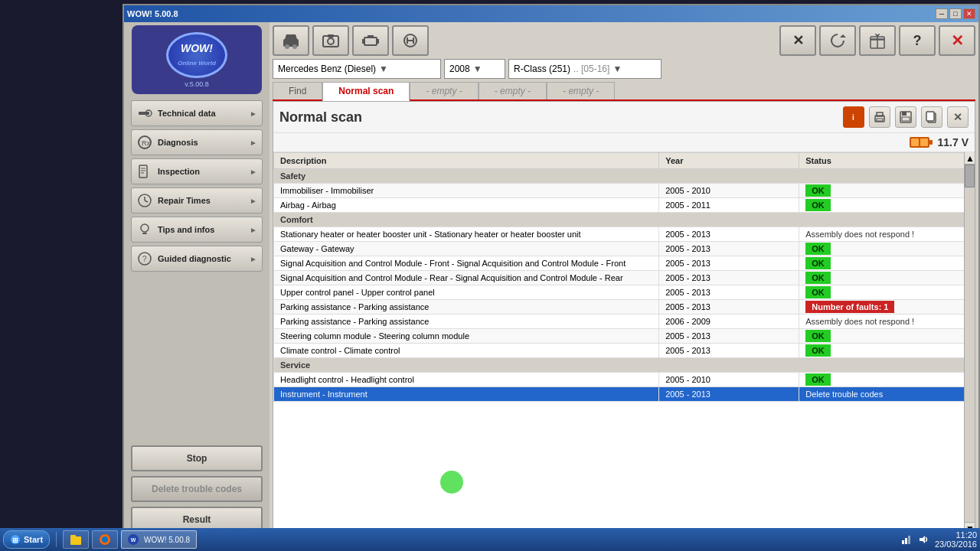 Image resolution: width=980 pixels, height=551 pixels. Describe the element at coordinates (877, 41) in the screenshot. I see `gift-button` at that location.